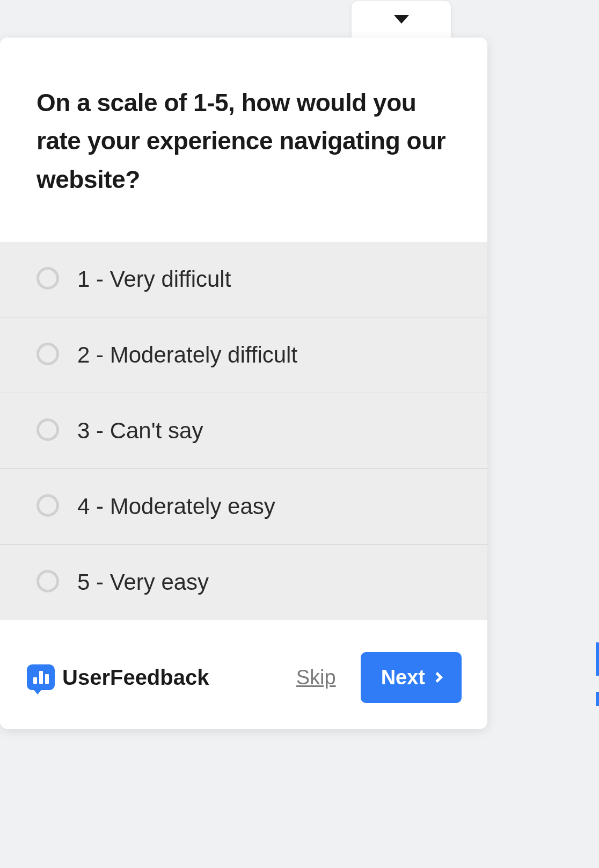 Image resolution: width=599 pixels, height=868 pixels. Describe the element at coordinates (244, 356) in the screenshot. I see `option-2: 2 - Moderately difficult` at that location.